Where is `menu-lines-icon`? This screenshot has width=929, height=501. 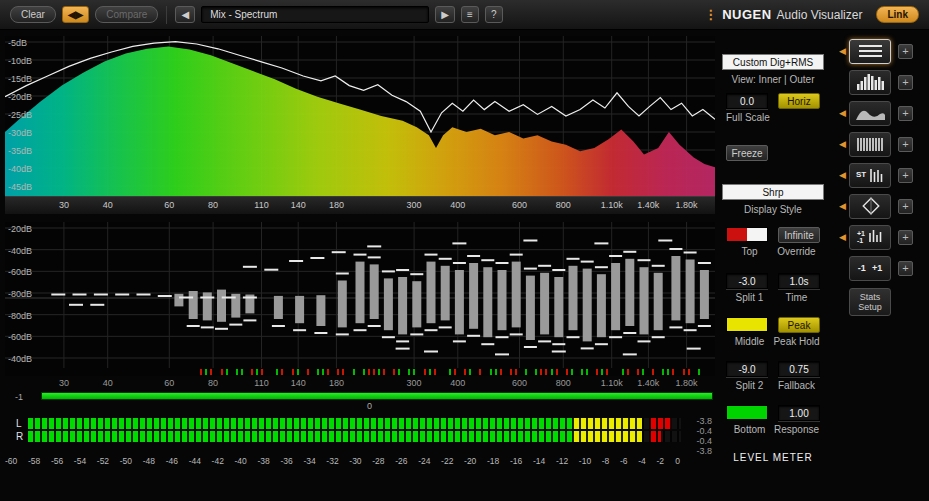 menu-lines-icon is located at coordinates (870, 51).